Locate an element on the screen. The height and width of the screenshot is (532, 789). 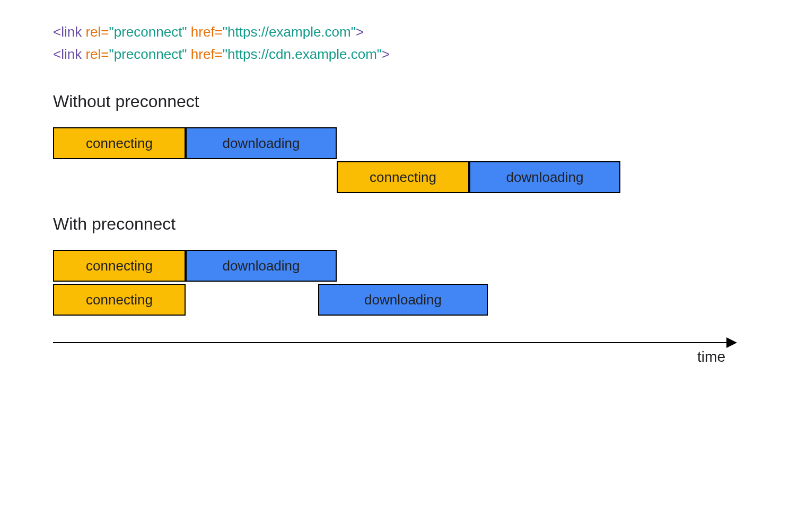
timeline-row-without-1: connecting downloading is located at coordinates (394, 143).